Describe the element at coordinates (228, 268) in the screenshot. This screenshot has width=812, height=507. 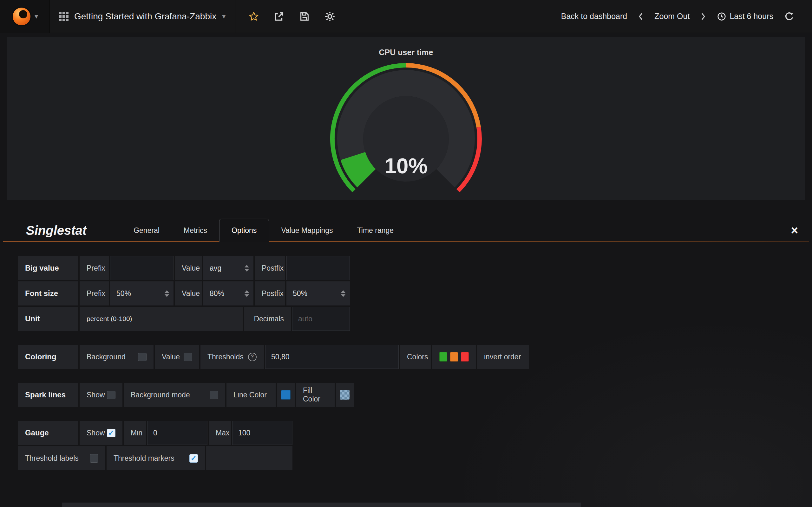
I see `big-value-stat-select: avg` at that location.